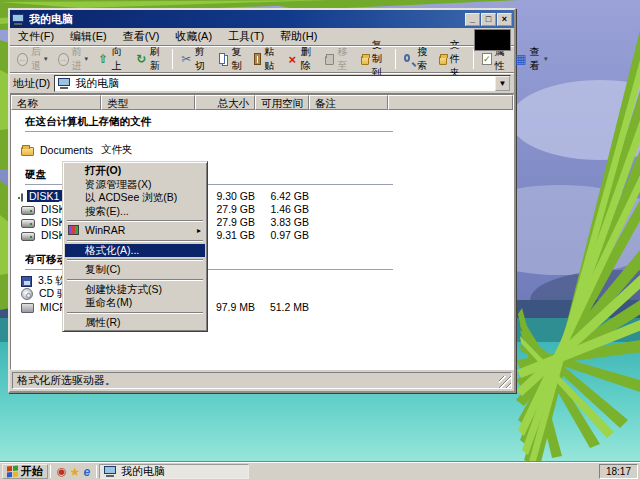 This screenshot has width=640, height=480. What do you see at coordinates (194, 36) in the screenshot?
I see `menu-favorites: 收藏(A)` at bounding box center [194, 36].